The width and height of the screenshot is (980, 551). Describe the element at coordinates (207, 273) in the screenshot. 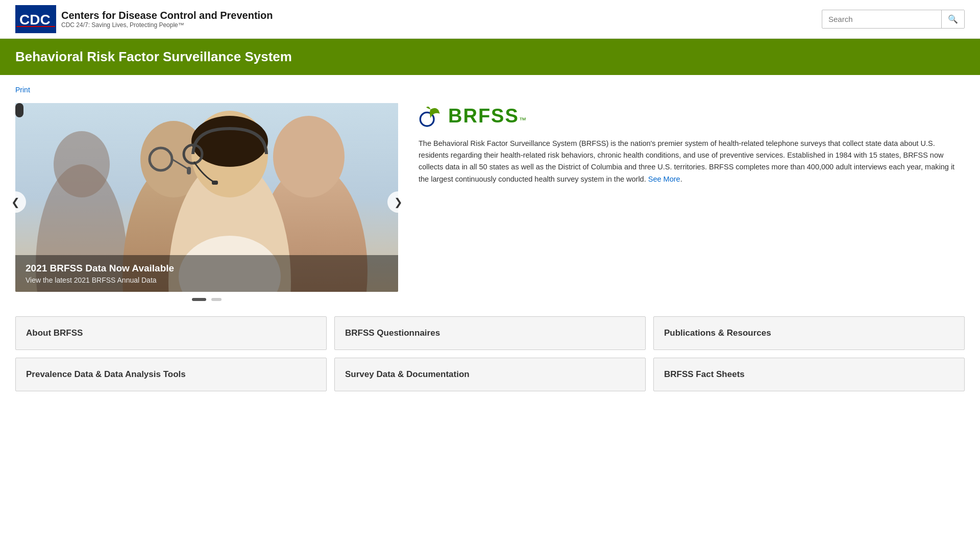

I see `carousel-caption: 2021 BRFSS Data Now Available View the l…` at that location.